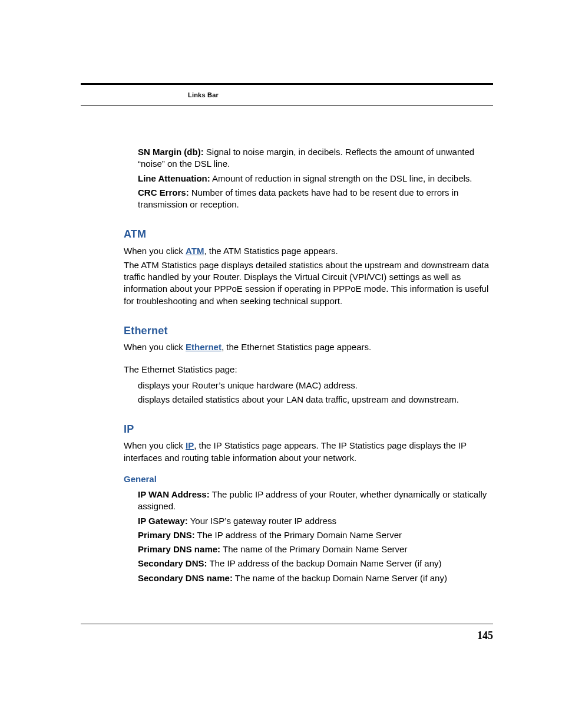 The image size is (562, 728). What do you see at coordinates (309, 452) in the screenshot?
I see `ip-intro: When you click IP, the IP Statistics pag…` at bounding box center [309, 452].